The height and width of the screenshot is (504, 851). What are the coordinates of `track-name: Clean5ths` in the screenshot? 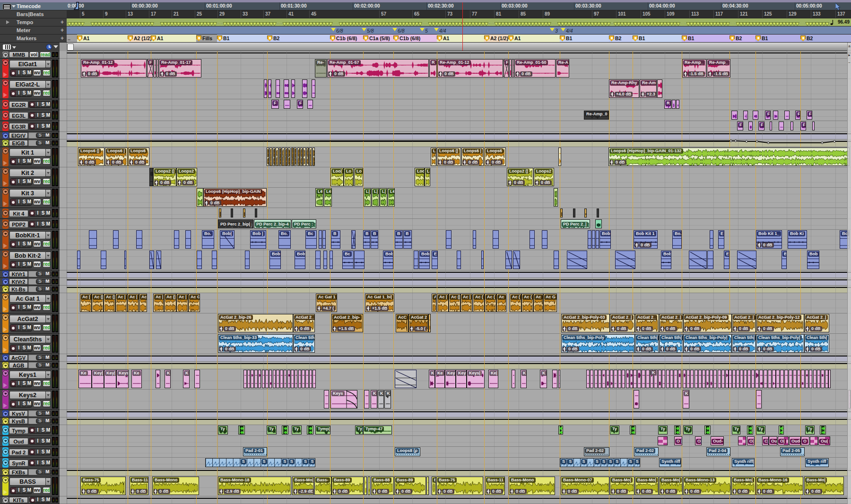 It's located at (27, 339).